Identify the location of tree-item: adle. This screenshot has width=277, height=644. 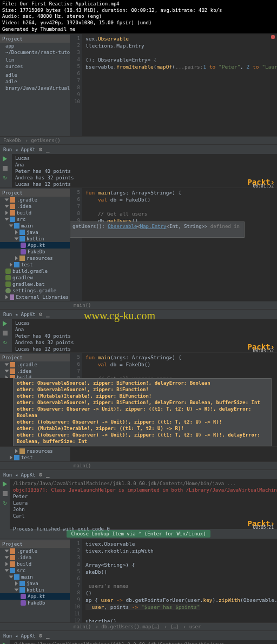
(35, 75).